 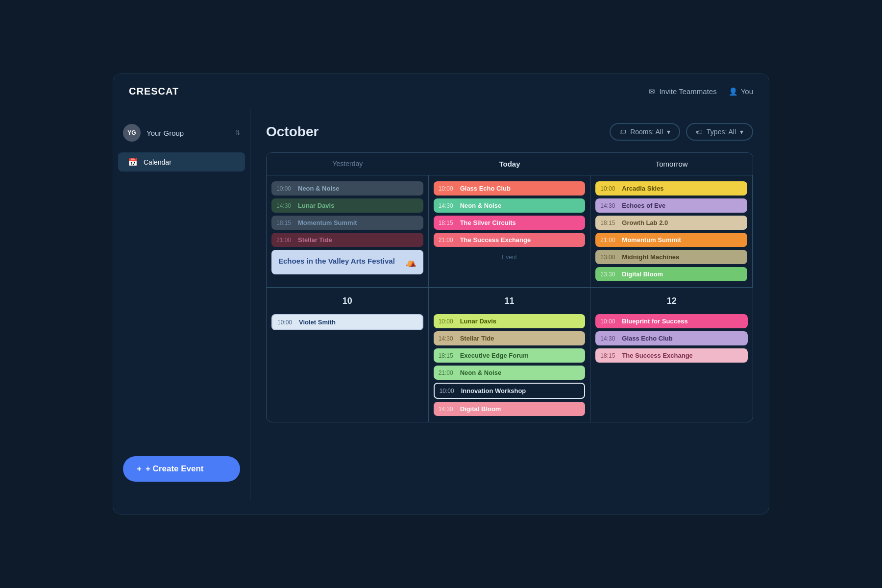 What do you see at coordinates (699, 132) in the screenshot?
I see `types-icon: 🏷` at bounding box center [699, 132].